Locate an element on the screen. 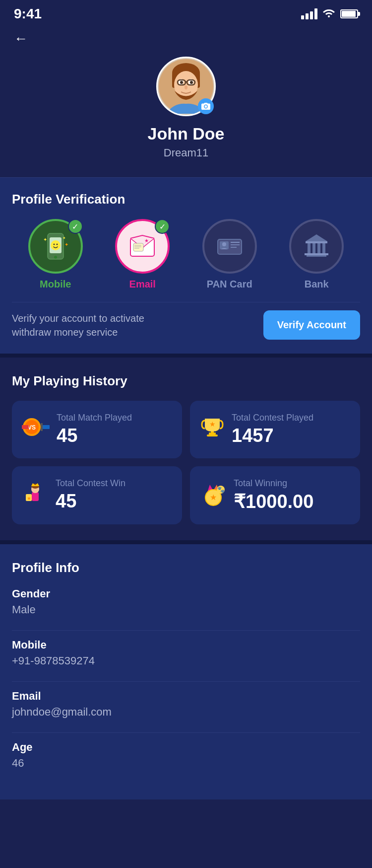 The width and height of the screenshot is (372, 868). winning-icon: ★ 🐾 is located at coordinates (213, 496).